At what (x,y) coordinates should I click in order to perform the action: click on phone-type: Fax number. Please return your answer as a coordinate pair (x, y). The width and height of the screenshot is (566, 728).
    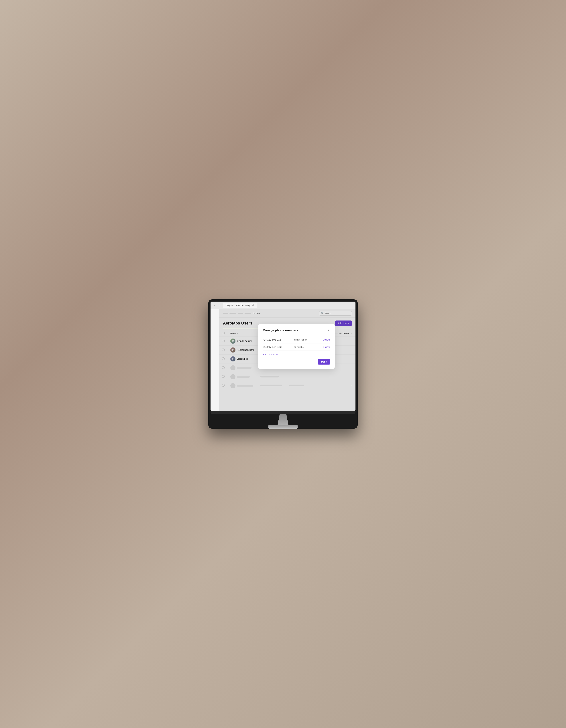
    Looking at the image, I should click on (308, 347).